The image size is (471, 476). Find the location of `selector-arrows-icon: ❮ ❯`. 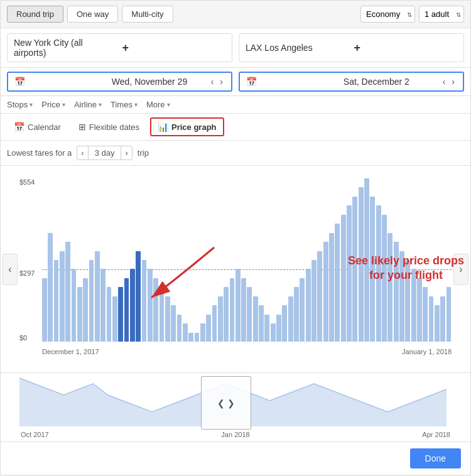

selector-arrows-icon: ❮ ❯ is located at coordinates (226, 403).